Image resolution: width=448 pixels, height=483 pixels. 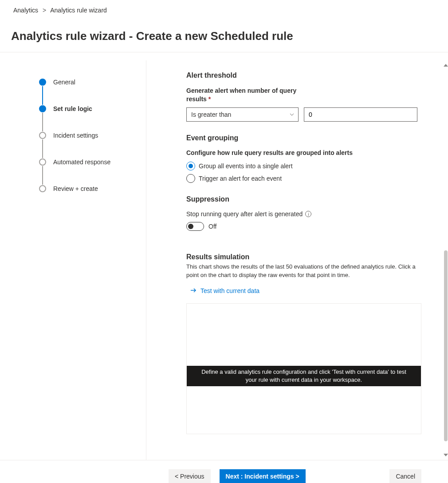 What do you see at coordinates (211, 115) in the screenshot?
I see `operator-value: Is greater than` at bounding box center [211, 115].